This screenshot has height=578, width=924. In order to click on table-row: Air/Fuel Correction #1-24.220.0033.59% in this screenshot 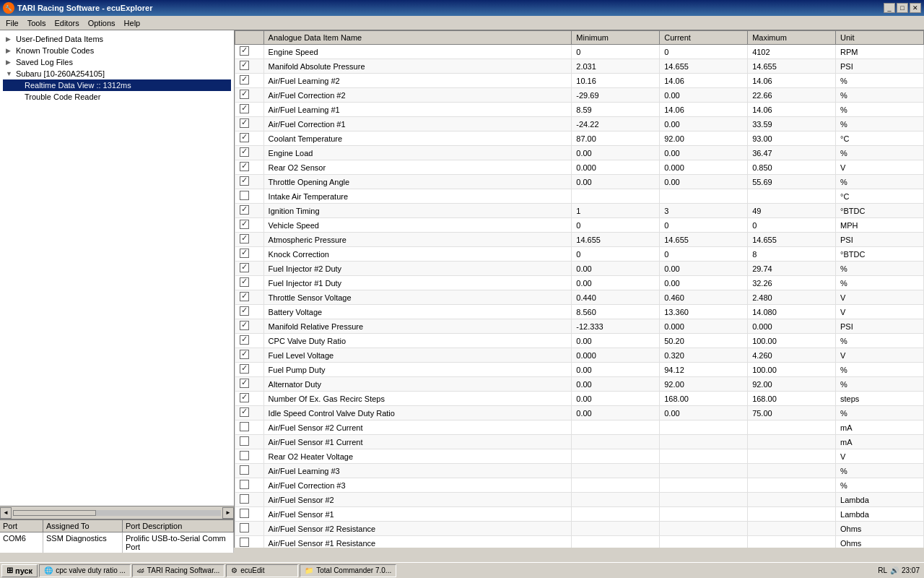, I will do `click(580, 124)`.